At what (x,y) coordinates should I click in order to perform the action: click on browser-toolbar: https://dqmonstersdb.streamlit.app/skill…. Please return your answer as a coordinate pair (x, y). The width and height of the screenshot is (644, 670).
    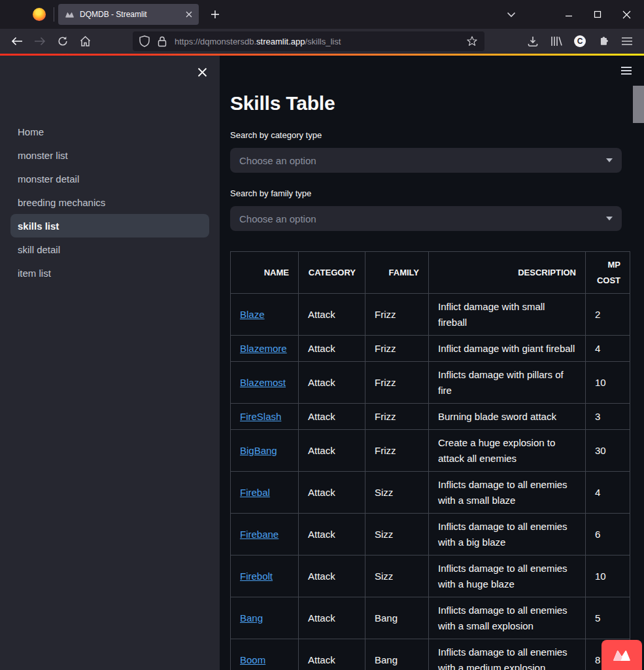
    Looking at the image, I should click on (322, 41).